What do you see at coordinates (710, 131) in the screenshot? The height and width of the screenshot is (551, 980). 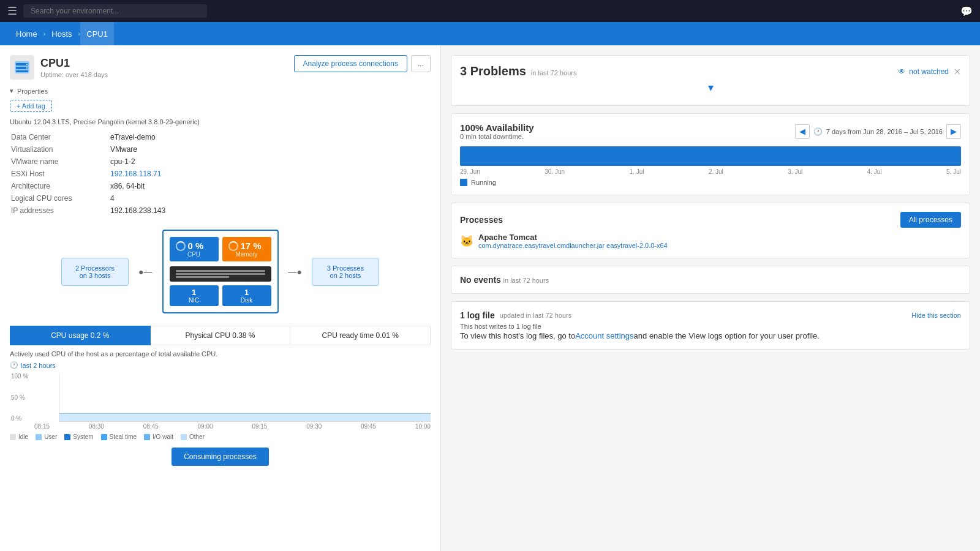 I see `availability-header: 100% Availability 0 min total downtime. …` at bounding box center [710, 131].